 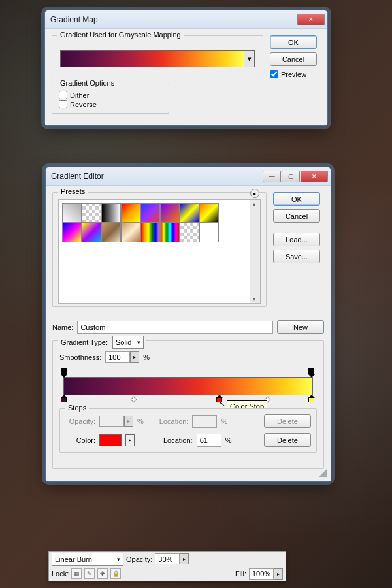 I want to click on opacity-location-input, so click(x=204, y=421).